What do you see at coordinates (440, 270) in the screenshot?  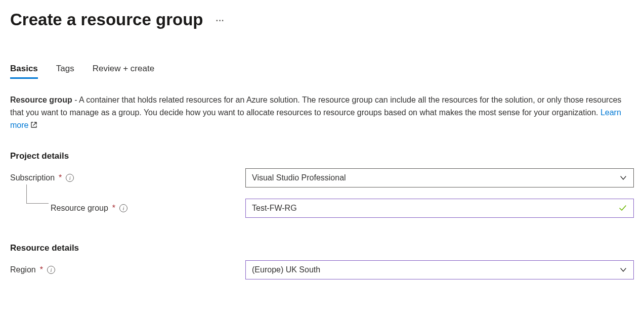 I see `region-dropdown: (Europe) UK South` at bounding box center [440, 270].